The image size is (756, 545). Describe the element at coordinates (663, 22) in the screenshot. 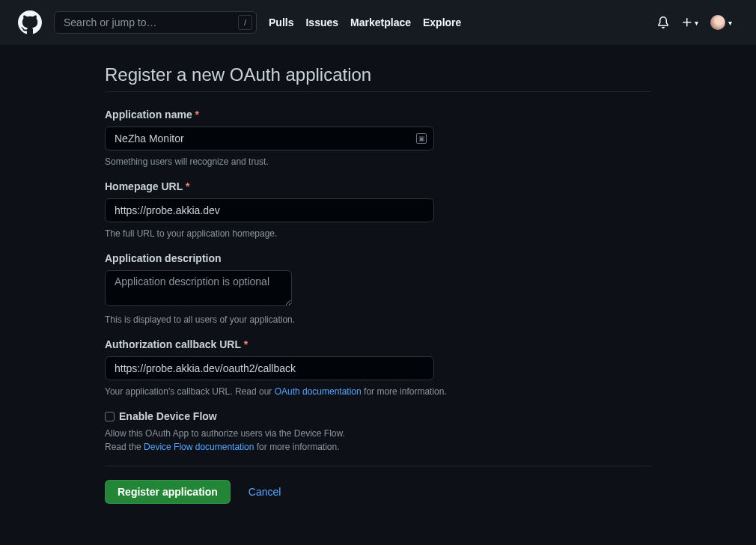

I see `notifications-button` at that location.